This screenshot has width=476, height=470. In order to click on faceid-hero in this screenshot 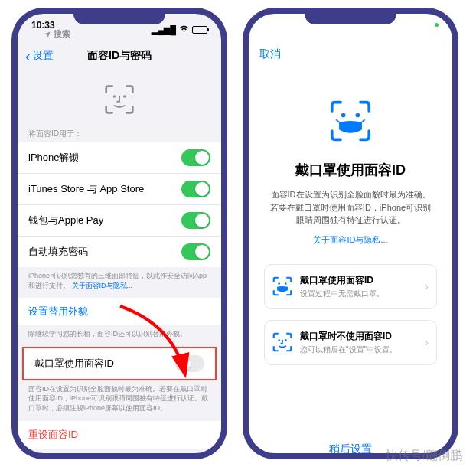, I will do `click(119, 98)`.